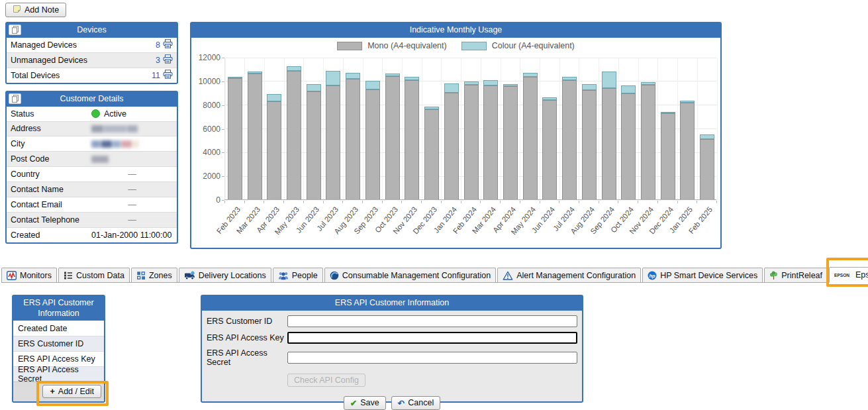 The image size is (868, 410). I want to click on ers-api-access-key-field, so click(432, 338).